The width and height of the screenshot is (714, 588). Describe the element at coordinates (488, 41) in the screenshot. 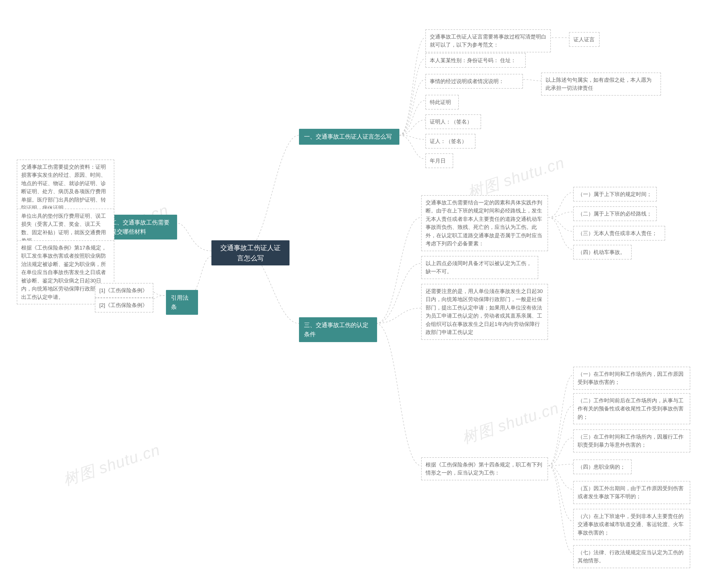

I see `b1-leaf-1-text: 交通事故工伤证人证言需要将事故过程写清楚明白就可以了，以下为参考范文：` at that location.